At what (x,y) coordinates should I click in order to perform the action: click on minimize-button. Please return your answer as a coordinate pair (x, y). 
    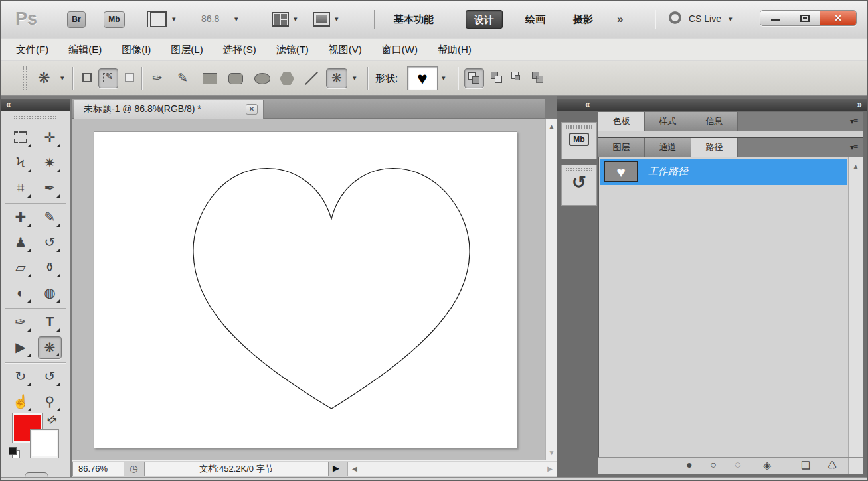
    Looking at the image, I should click on (776, 18).